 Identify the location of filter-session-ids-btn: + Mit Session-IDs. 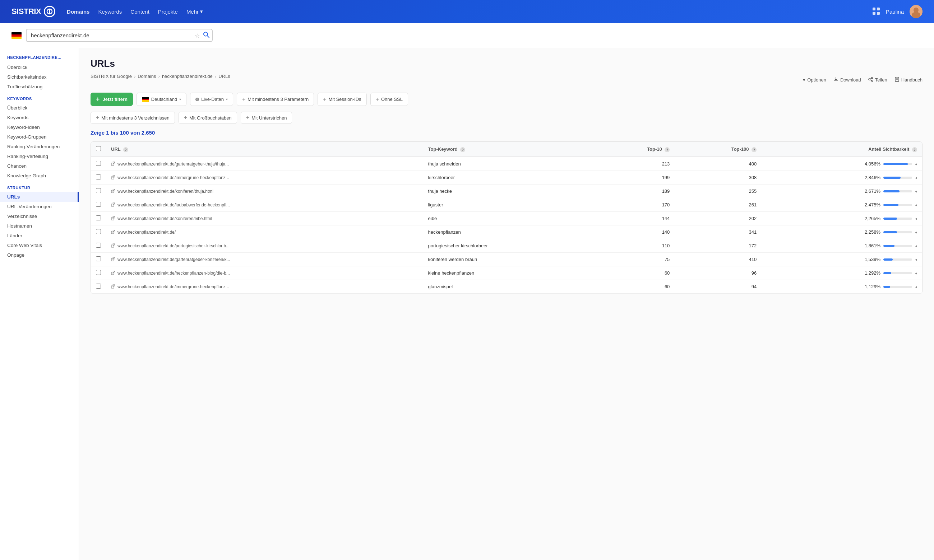
(342, 99).